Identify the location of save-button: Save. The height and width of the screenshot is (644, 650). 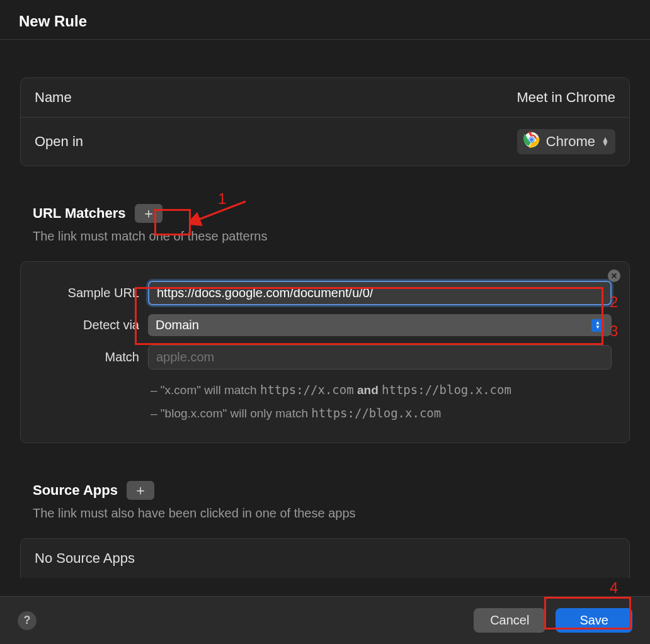
(594, 621).